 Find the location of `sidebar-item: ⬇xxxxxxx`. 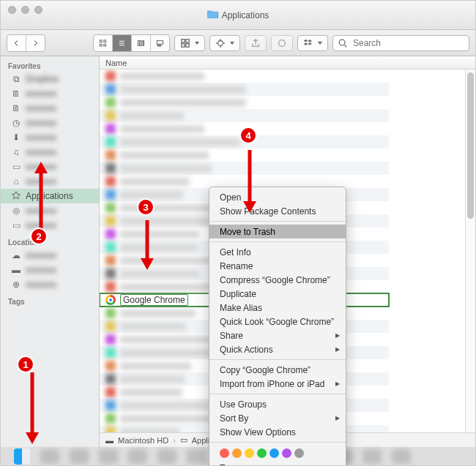

sidebar-item: ⬇xxxxxxx is located at coordinates (50, 138).